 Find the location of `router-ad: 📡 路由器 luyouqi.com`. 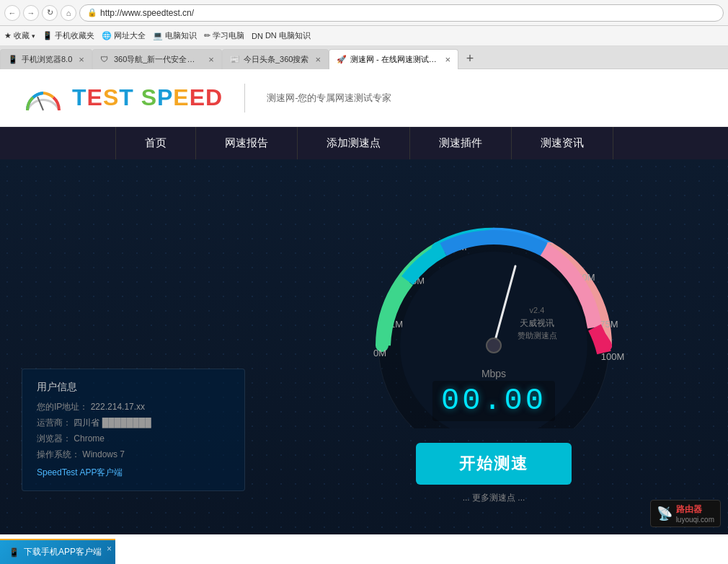

router-ad: 📡 路由器 luyouqi.com is located at coordinates (685, 514).